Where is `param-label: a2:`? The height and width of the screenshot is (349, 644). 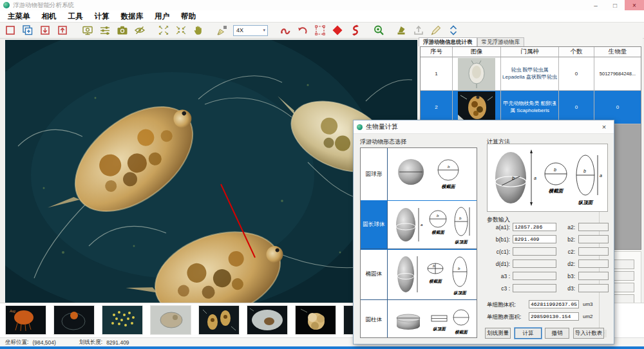 param-label: a2: is located at coordinates (567, 227).